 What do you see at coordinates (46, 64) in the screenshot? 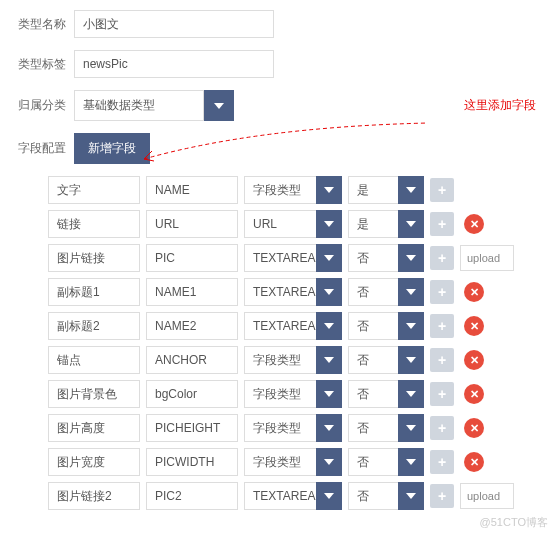
I see `type-tag-label: 类型标签` at bounding box center [46, 64].